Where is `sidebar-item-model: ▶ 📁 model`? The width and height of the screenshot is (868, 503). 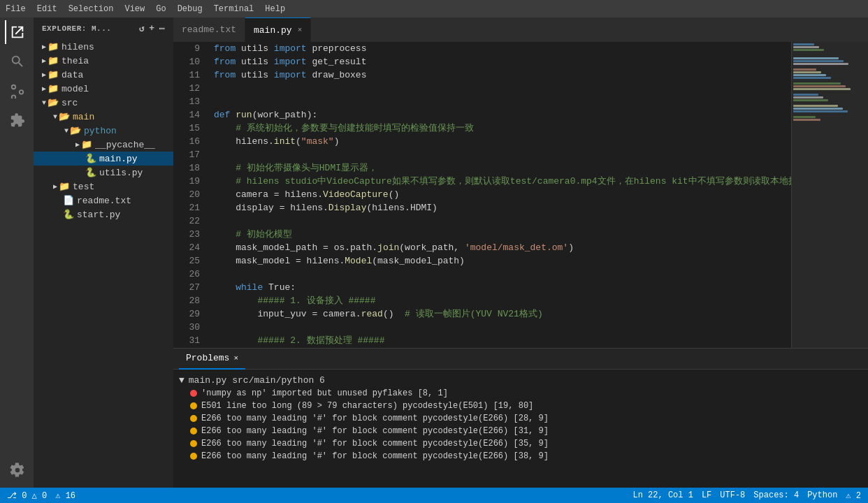
sidebar-item-model: ▶ 📁 model is located at coordinates (103, 89).